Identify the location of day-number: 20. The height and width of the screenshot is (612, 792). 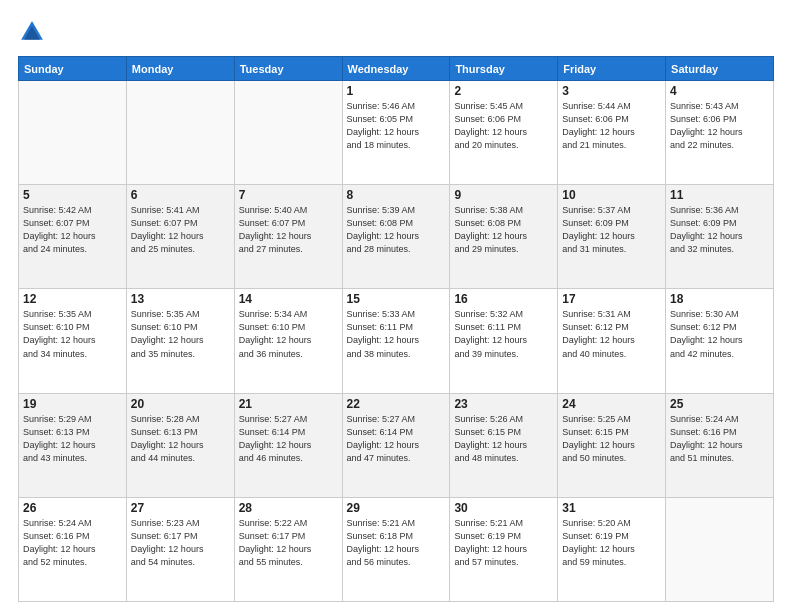
(180, 404).